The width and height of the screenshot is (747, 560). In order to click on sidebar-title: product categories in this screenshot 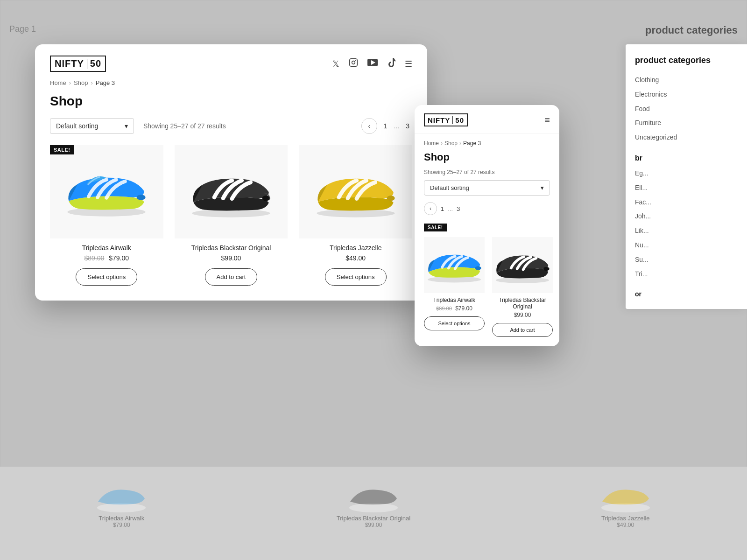, I will do `click(686, 61)`.